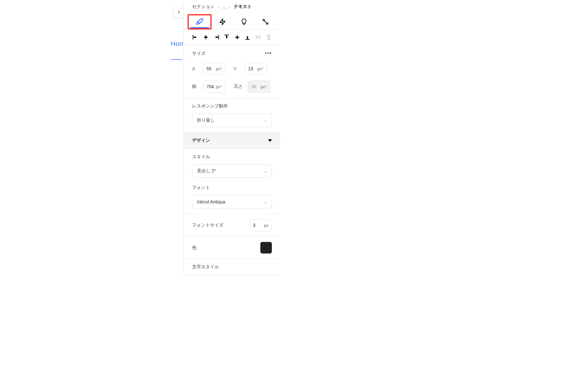 This screenshot has height=378, width=588. I want to click on font-select: Inknut Antiqua ⌄, so click(232, 202).